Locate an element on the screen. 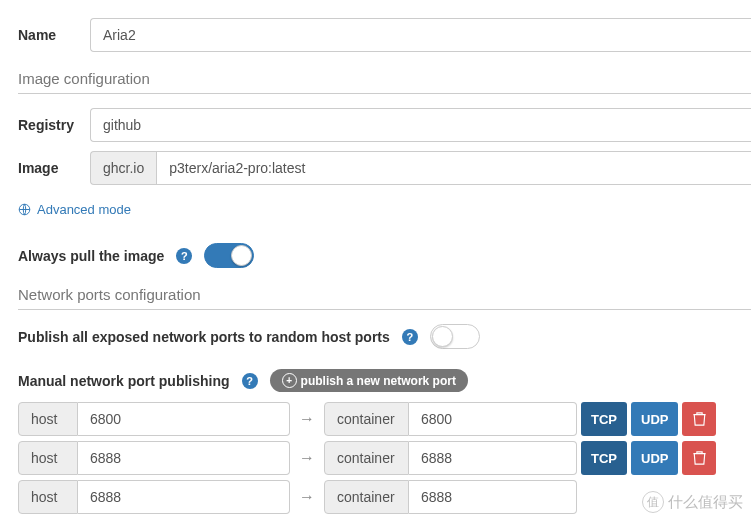  publish-random-label: Publish all exposed network ports to ran… is located at coordinates (204, 337).